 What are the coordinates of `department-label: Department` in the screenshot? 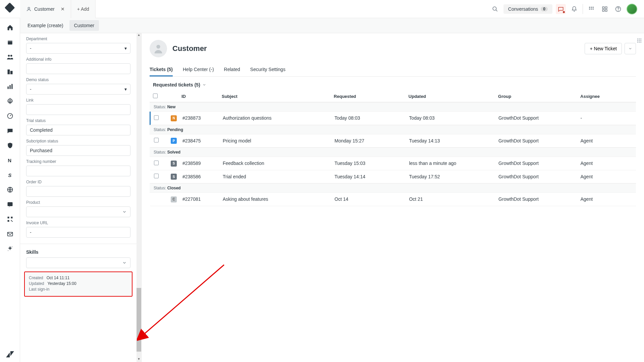 It's located at (78, 39).